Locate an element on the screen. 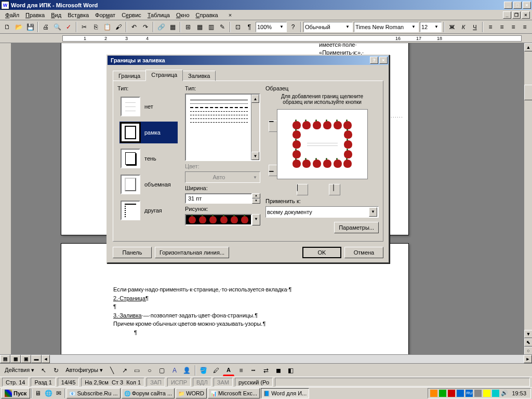  task-button-active: 📘Word для И... is located at coordinates (285, 393).